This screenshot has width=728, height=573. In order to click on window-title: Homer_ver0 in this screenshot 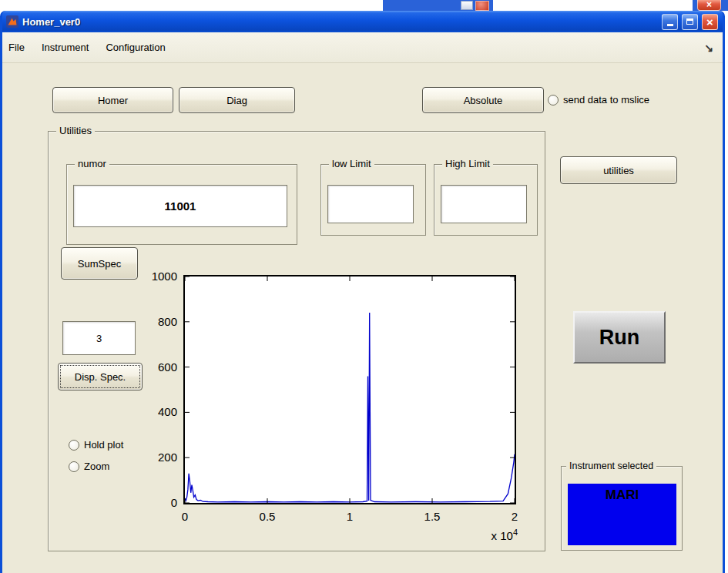, I will do `click(341, 22)`.